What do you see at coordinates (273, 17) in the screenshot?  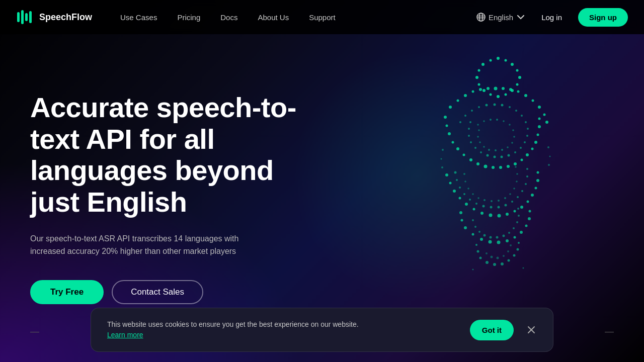 I see `nav-about-us: About Us` at bounding box center [273, 17].